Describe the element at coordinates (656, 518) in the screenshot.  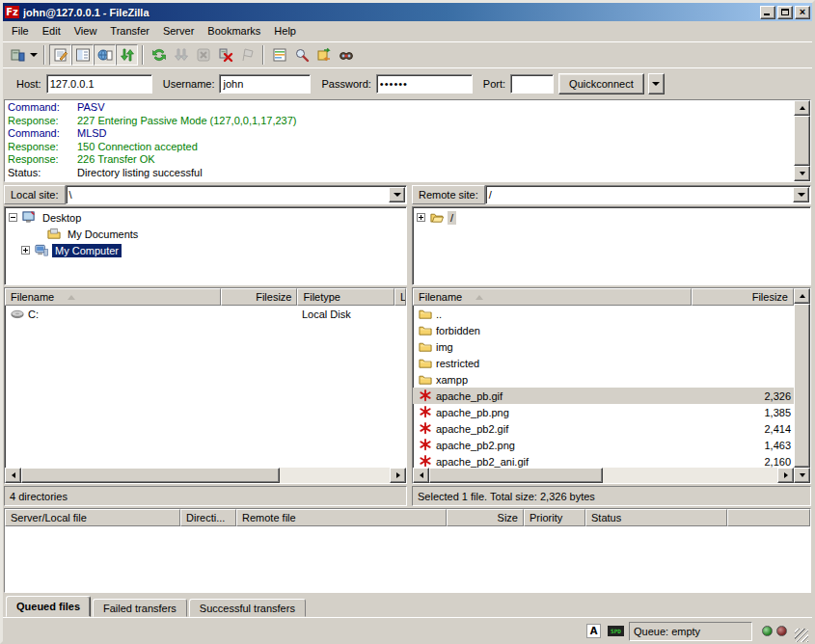
I see `column-header-status: Status` at that location.